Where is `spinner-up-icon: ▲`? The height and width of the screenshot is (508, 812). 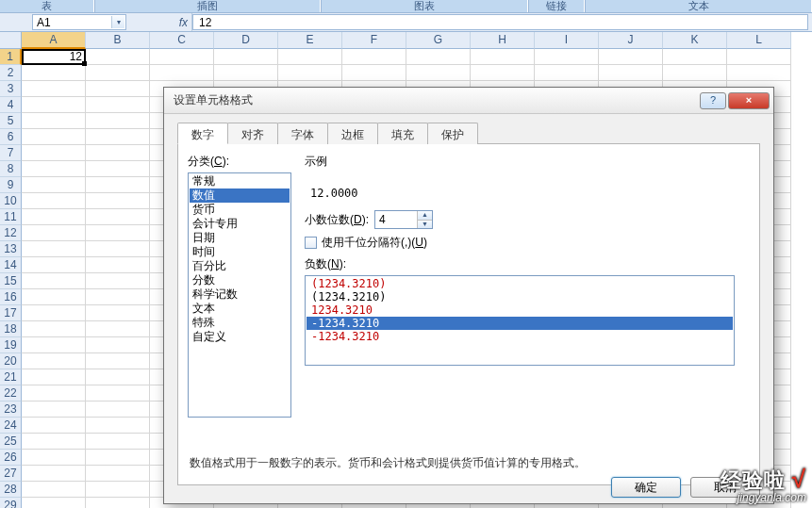
spinner-up-icon: ▲ is located at coordinates (424, 216).